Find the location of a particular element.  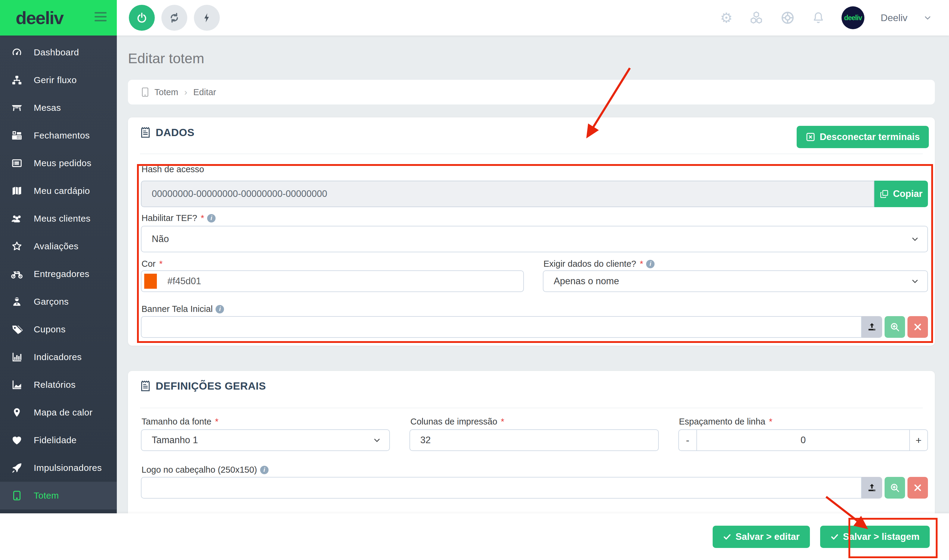

power-button is located at coordinates (142, 18).